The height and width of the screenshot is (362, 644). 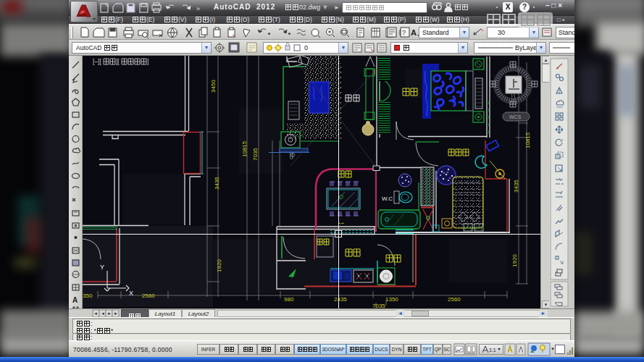 I want to click on svg-text: Y, so click(x=102, y=267).